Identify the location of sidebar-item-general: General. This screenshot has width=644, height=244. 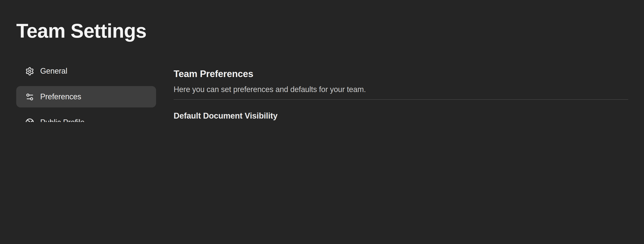
(86, 71).